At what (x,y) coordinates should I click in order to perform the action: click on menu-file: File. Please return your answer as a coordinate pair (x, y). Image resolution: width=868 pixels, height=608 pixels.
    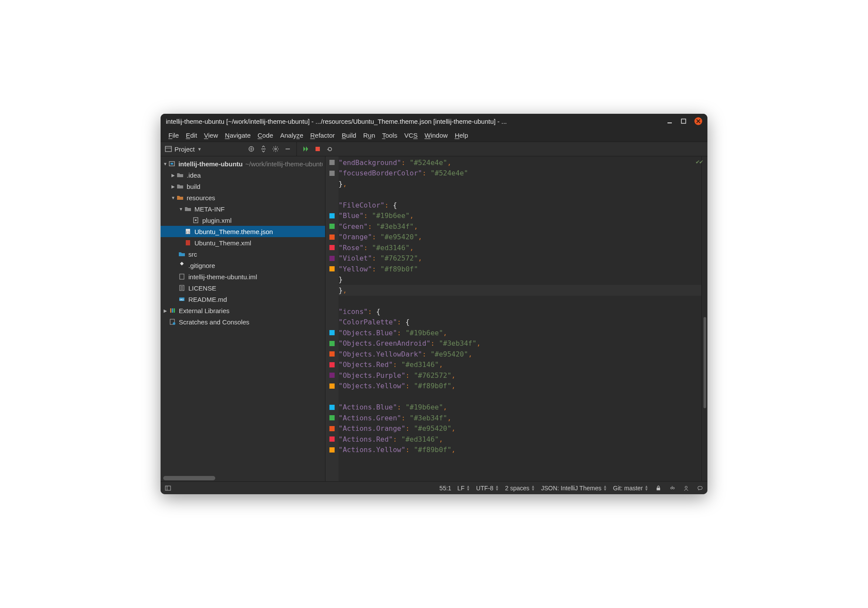
    Looking at the image, I should click on (174, 135).